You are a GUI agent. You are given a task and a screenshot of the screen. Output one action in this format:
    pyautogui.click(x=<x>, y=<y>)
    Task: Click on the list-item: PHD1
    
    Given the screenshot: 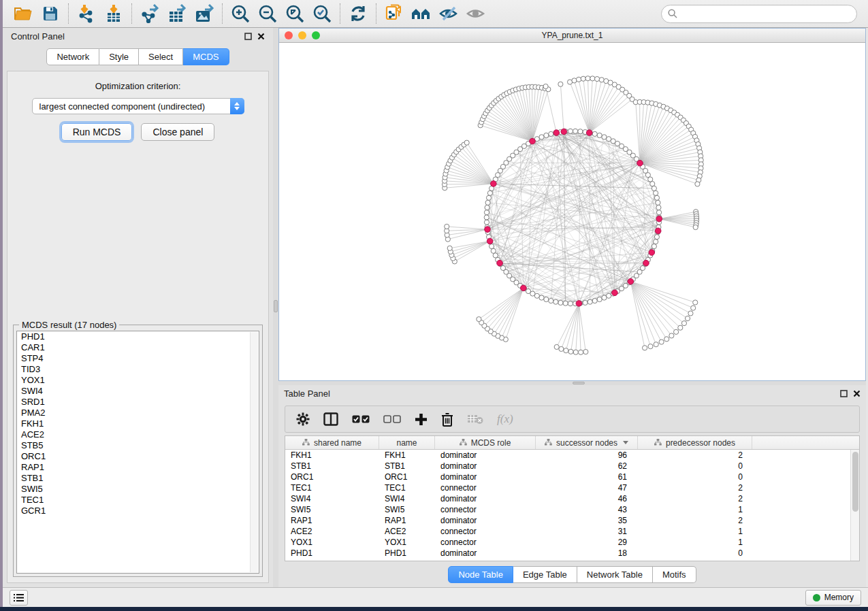 What is the action you would take?
    pyautogui.click(x=138, y=337)
    